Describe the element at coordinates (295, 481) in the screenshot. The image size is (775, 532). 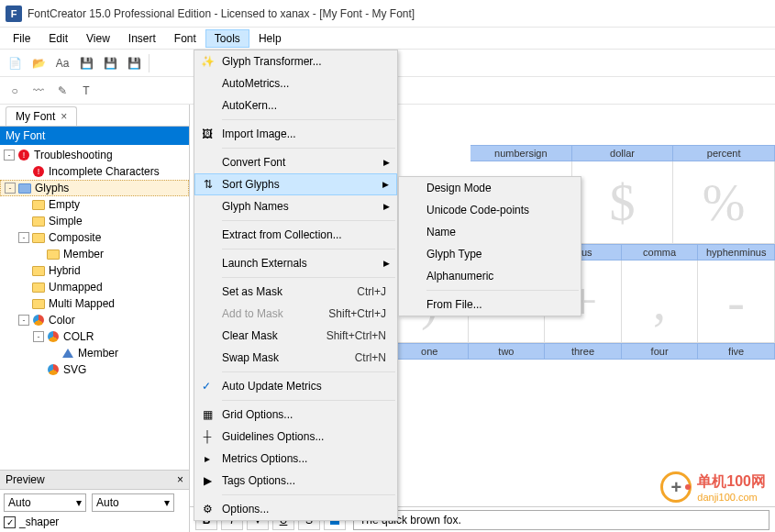
I see `menuitem-tags-options-: ▶Tags Options...` at that location.